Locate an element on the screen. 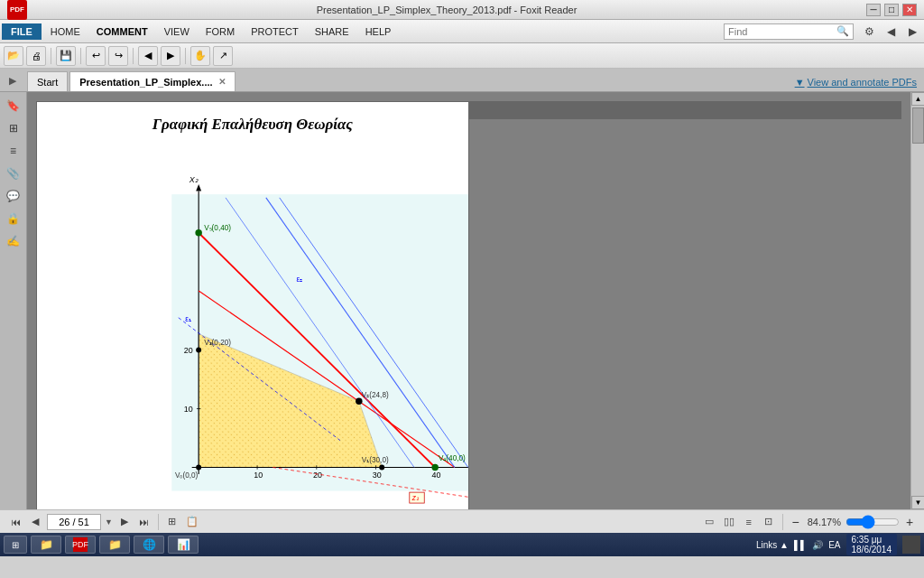 This screenshot has width=924, height=578. menu-bar: FILE HOME COMMENT VIEW FORM PROTECT SHAR… is located at coordinates (462, 32).